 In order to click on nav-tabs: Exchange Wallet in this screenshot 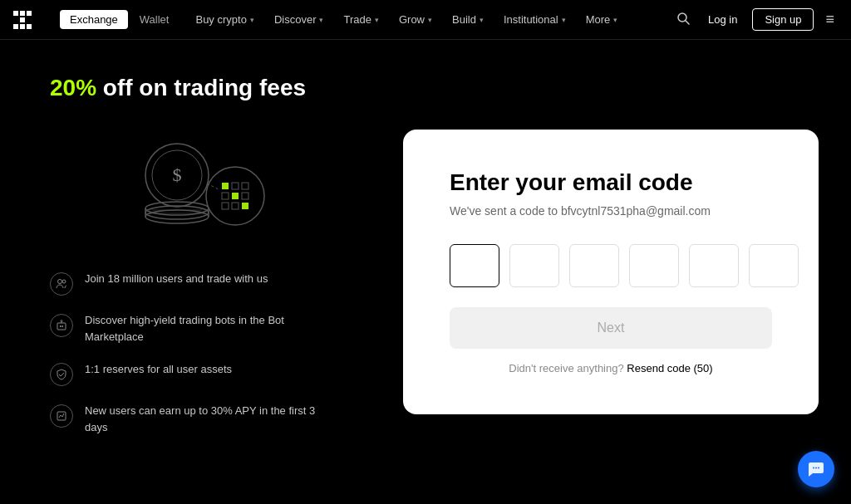, I will do `click(120, 20)`.